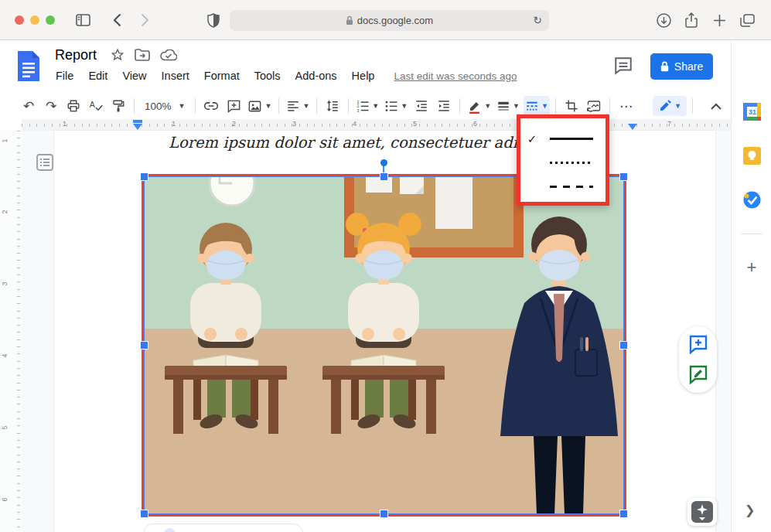  I want to click on undo-button: ↶, so click(29, 106).